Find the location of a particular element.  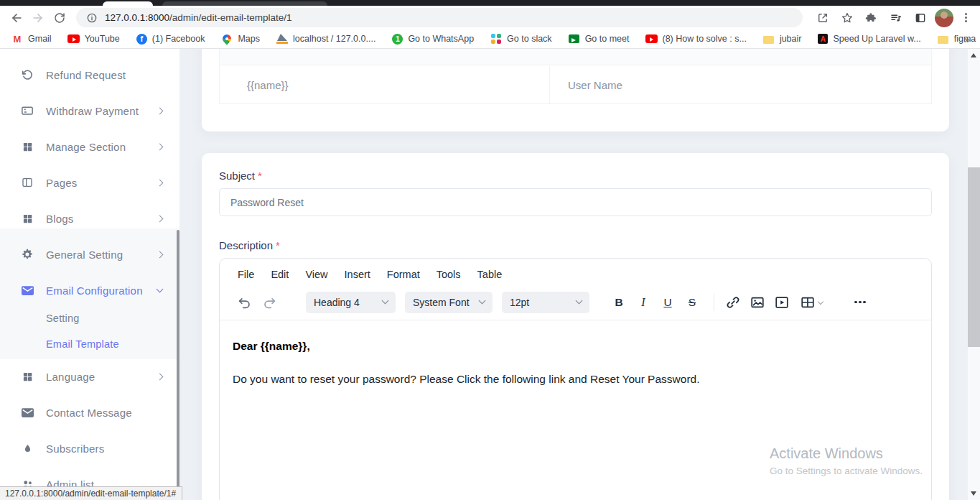

whatsapp-badge-icon: 1 is located at coordinates (398, 39).